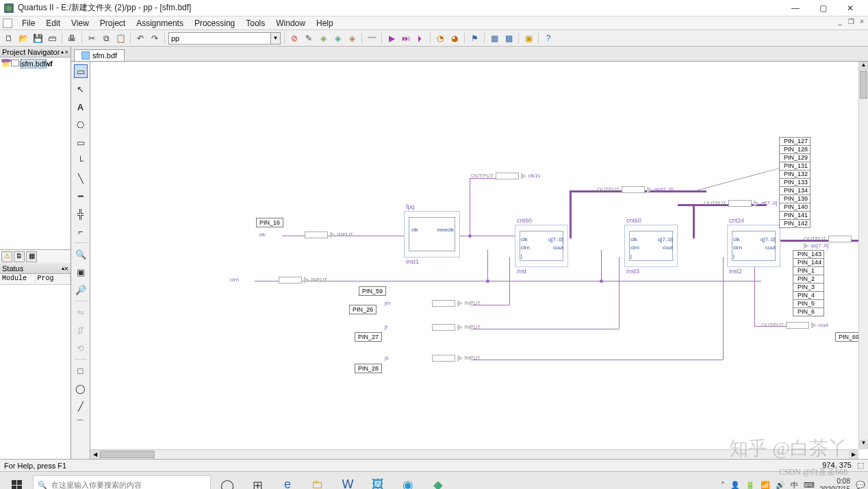 The width and height of the screenshot is (868, 489). I want to click on panel-close-icon: ×, so click(67, 52).